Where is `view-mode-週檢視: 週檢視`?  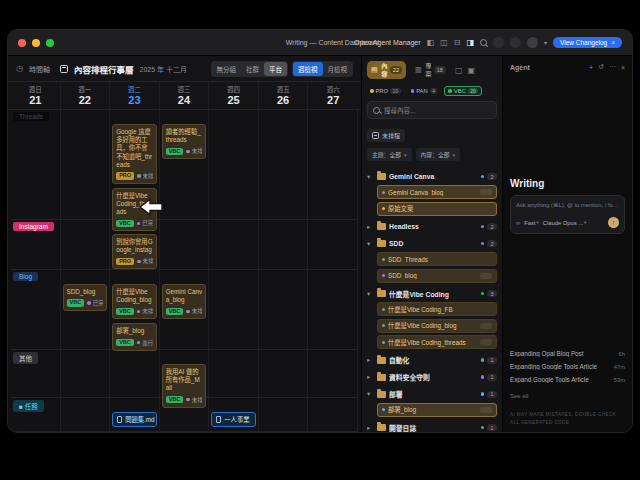 view-mode-週檢視: 週檢視 is located at coordinates (308, 69).